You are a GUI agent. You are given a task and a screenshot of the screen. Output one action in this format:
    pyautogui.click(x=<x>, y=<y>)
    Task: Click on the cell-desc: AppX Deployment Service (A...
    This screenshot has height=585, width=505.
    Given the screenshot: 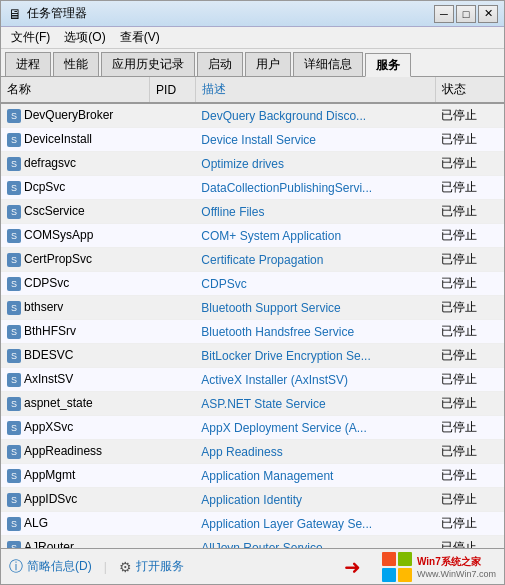 What is the action you would take?
    pyautogui.click(x=315, y=428)
    